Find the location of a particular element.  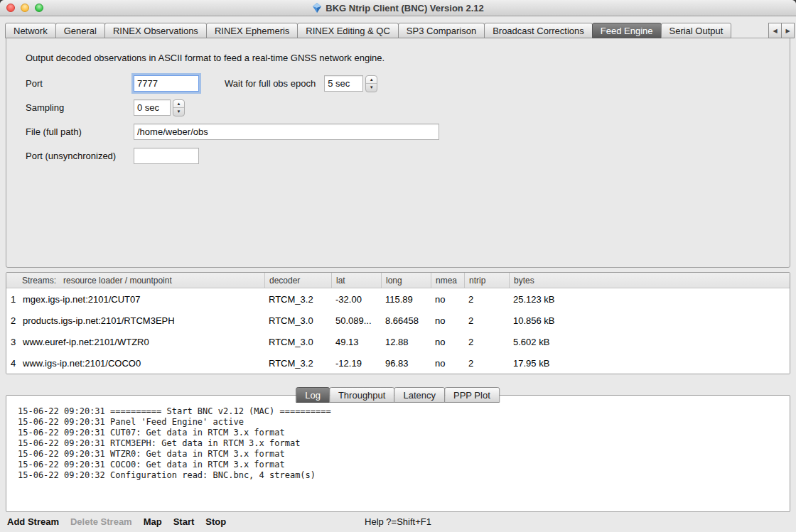

cell-long: 8.66458 is located at coordinates (406, 321).